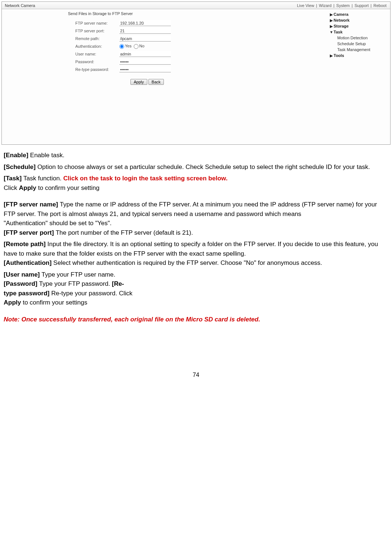 This screenshot has height=544, width=392. What do you see at coordinates (359, 50) in the screenshot?
I see `side-task-management: Task Management` at bounding box center [359, 50].